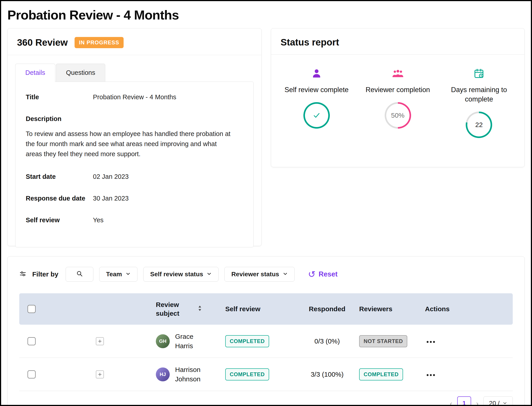 Image resolution: width=532 pixels, height=406 pixels. Describe the element at coordinates (477, 403) in the screenshot. I see `next-page-icon: ›` at that location.